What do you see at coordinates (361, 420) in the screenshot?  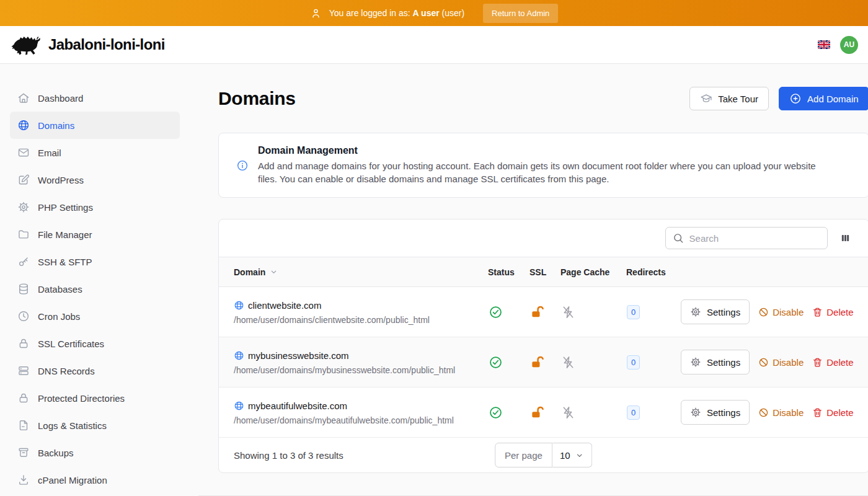 I see `domain-document-root: /home/user/domains/mybeautifulwebsite.co…` at bounding box center [361, 420].